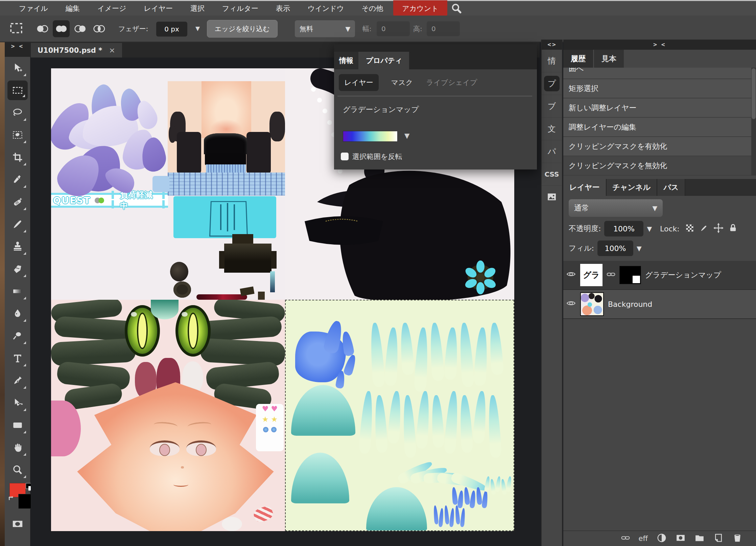 This screenshot has height=546, width=756. Describe the element at coordinates (18, 381) in the screenshot. I see `pen-tool` at that location.